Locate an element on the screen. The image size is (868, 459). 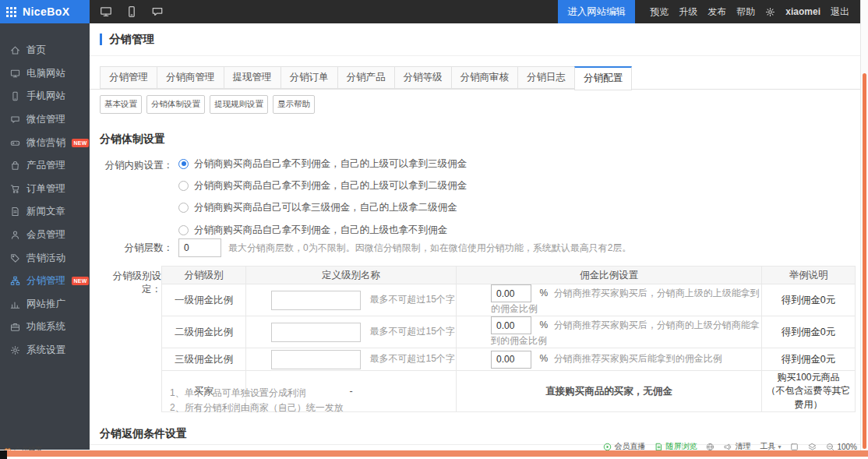
page-title-row: 分销管理 is located at coordinates (475, 40).